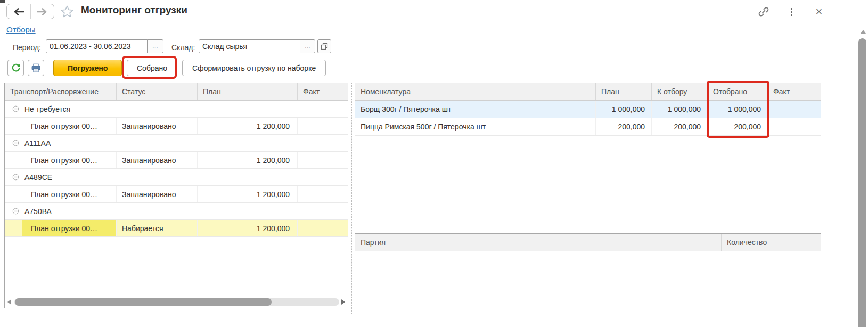 This screenshot has height=327, width=868. Describe the element at coordinates (19, 12) in the screenshot. I see `back-button` at that location.